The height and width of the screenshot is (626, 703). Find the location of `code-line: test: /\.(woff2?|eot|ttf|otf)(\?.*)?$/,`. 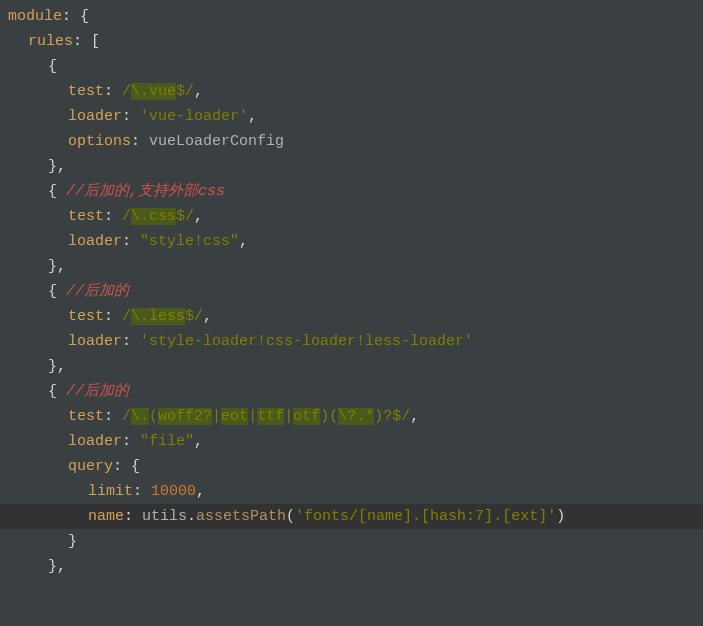

code-line: test: /\.(woff2?|eot|ttf|otf)(\?.*)?$/, is located at coordinates (352, 416).